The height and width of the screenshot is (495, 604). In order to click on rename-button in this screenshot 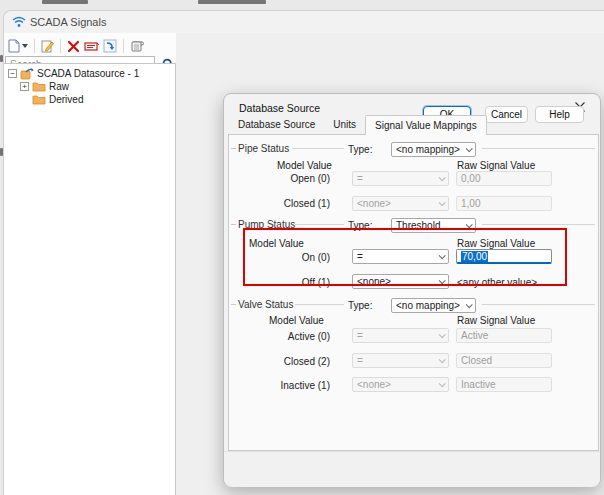, I will do `click(92, 46)`.